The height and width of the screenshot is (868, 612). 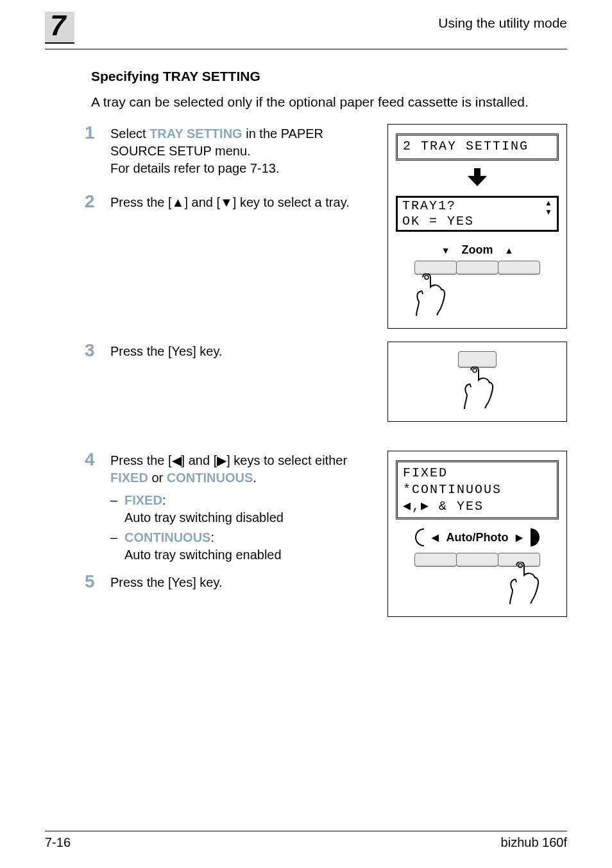 What do you see at coordinates (306, 831) in the screenshot?
I see `footer-rule` at bounding box center [306, 831].